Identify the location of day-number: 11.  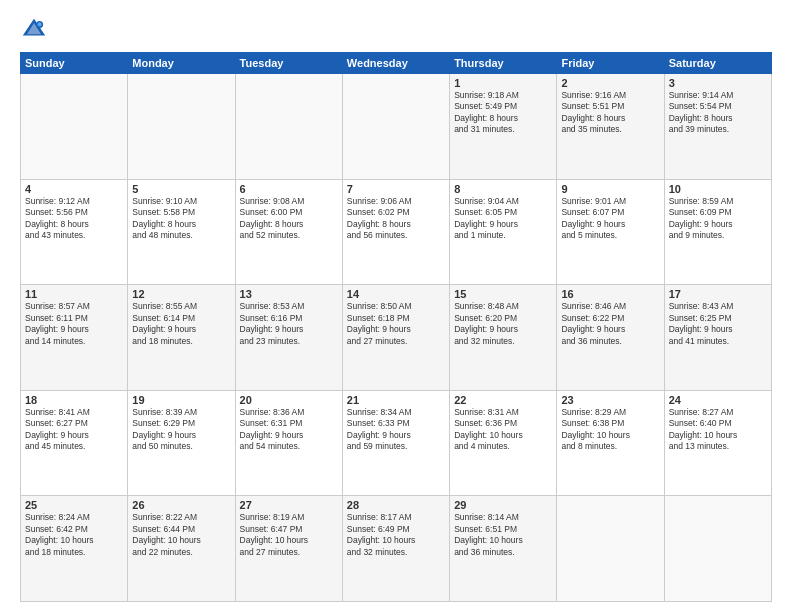
(74, 294).